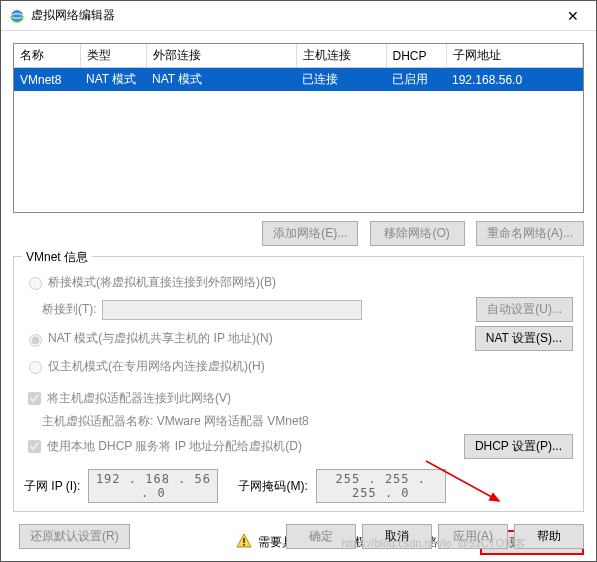 The width and height of the screenshot is (597, 562). Describe the element at coordinates (308, 422) in the screenshot. I see `adapter-name: 主机虚拟适配器名称: VMware 网络适配器 VMnet8` at that location.